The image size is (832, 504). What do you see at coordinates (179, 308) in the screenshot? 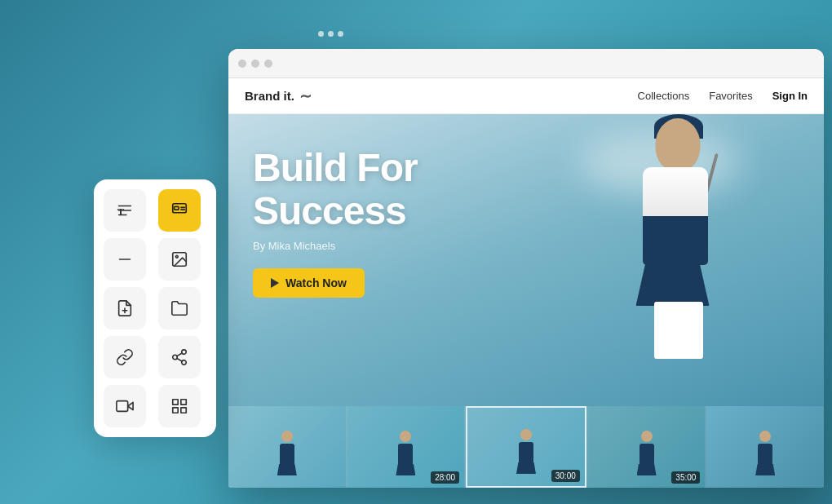
I see `folder-icon` at bounding box center [179, 308].